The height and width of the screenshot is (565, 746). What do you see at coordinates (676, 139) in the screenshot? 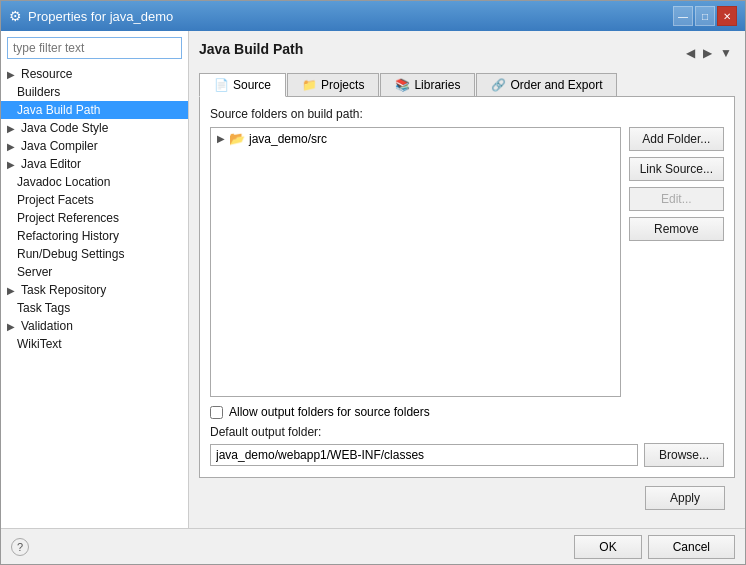
I see `add-folder-button: Add Folder...` at bounding box center [676, 139].